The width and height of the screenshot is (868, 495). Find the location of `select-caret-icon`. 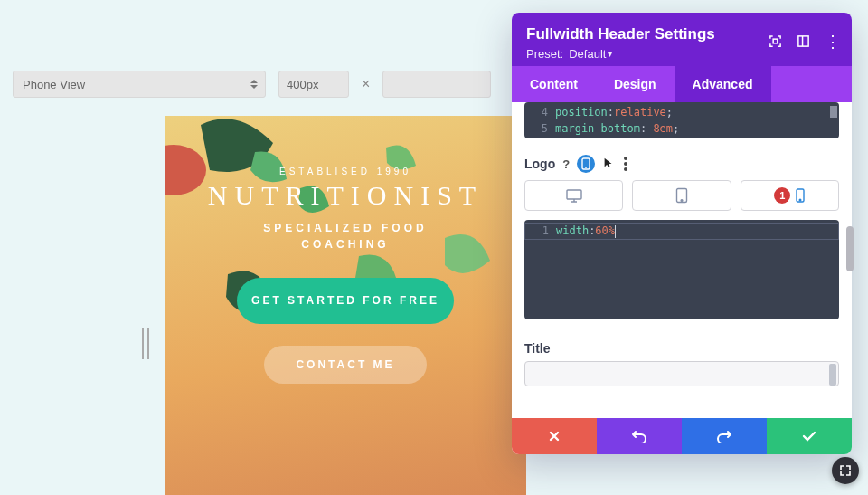

select-caret-icon is located at coordinates (254, 84).